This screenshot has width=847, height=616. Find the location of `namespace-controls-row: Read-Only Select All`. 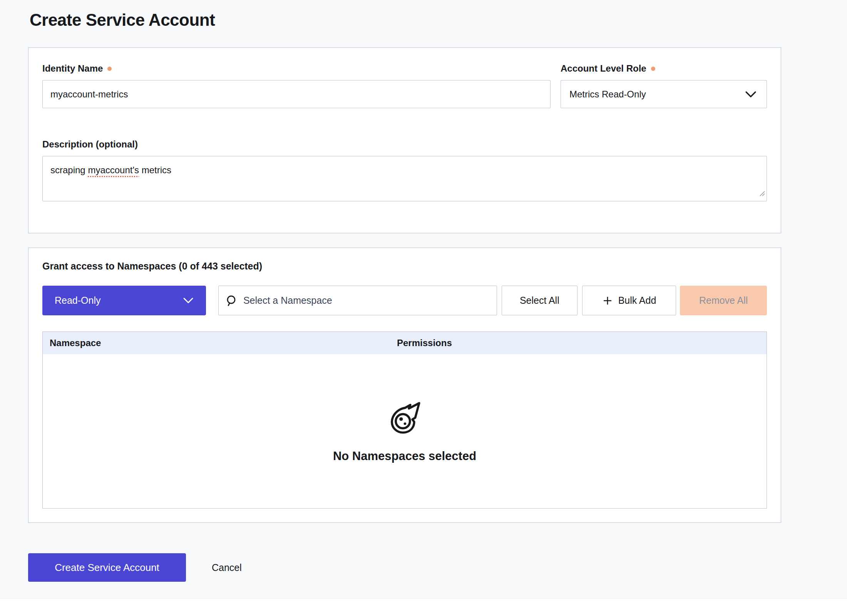

namespace-controls-row: Read-Only Select All is located at coordinates (405, 300).